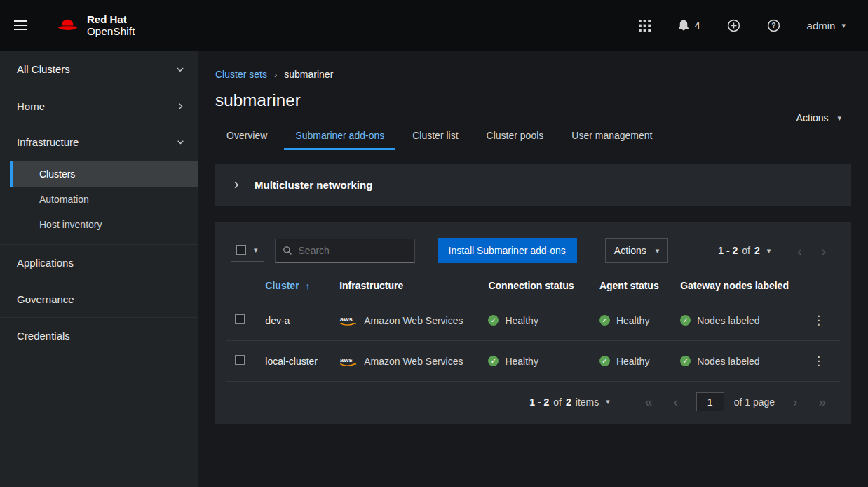 This screenshot has width=868, height=487. Describe the element at coordinates (819, 118) in the screenshot. I see `page-actions-dropdown: Actions ▾` at that location.